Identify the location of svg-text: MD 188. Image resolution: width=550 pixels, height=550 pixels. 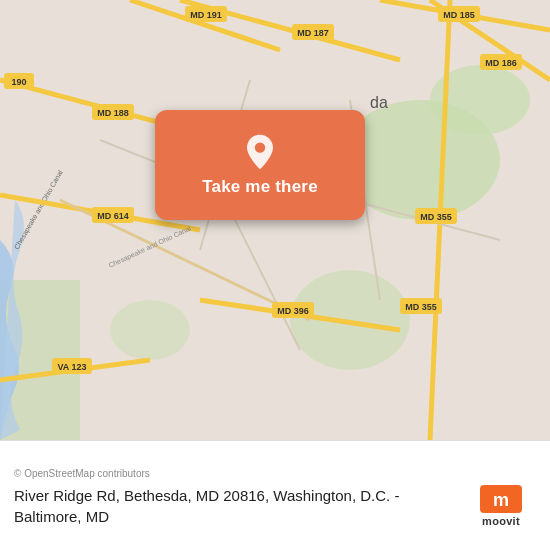
(113, 113).